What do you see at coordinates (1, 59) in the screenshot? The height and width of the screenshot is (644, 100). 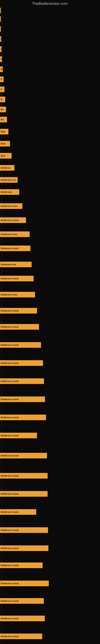 I see `bar-label: F` at bounding box center [1, 59].